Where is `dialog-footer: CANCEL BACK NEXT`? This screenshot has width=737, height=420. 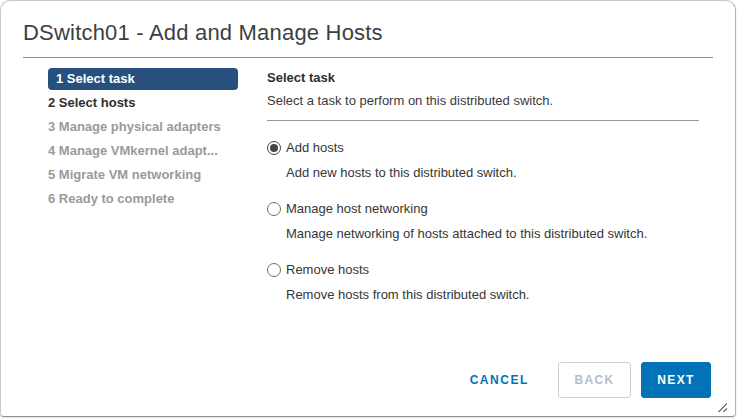 dialog-footer: CANCEL BACK NEXT is located at coordinates (590, 380).